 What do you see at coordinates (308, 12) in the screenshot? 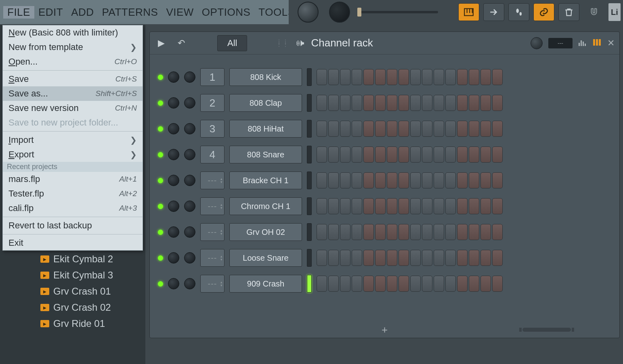
I see `master-volume-knob` at bounding box center [308, 12].